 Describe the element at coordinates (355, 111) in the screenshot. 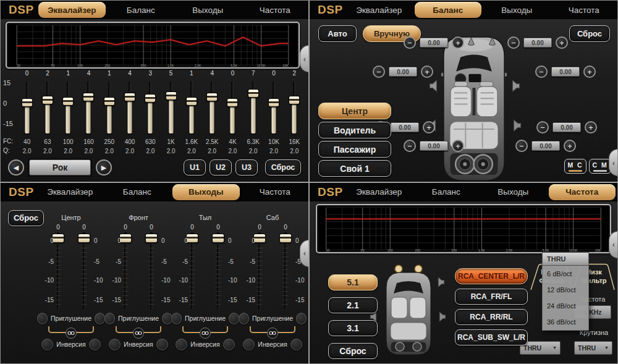

I see `listening-position-center: Центр` at that location.